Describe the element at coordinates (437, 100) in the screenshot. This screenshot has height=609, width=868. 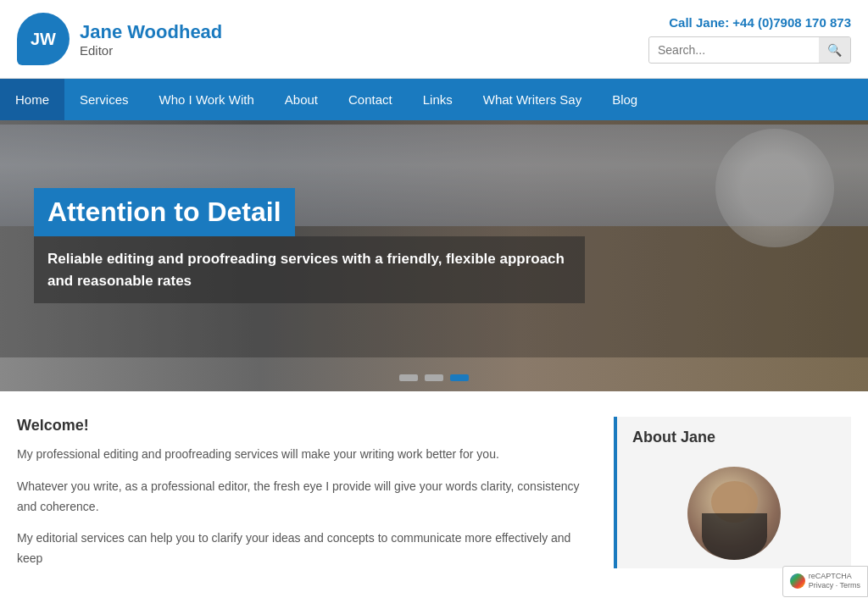
I see `nav-link-links: Links` at that location.